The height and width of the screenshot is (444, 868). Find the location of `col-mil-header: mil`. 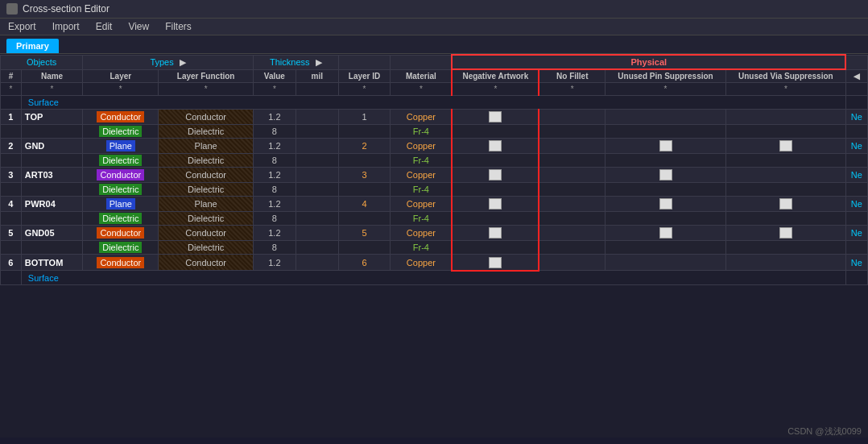

col-mil-header: mil is located at coordinates (317, 76).